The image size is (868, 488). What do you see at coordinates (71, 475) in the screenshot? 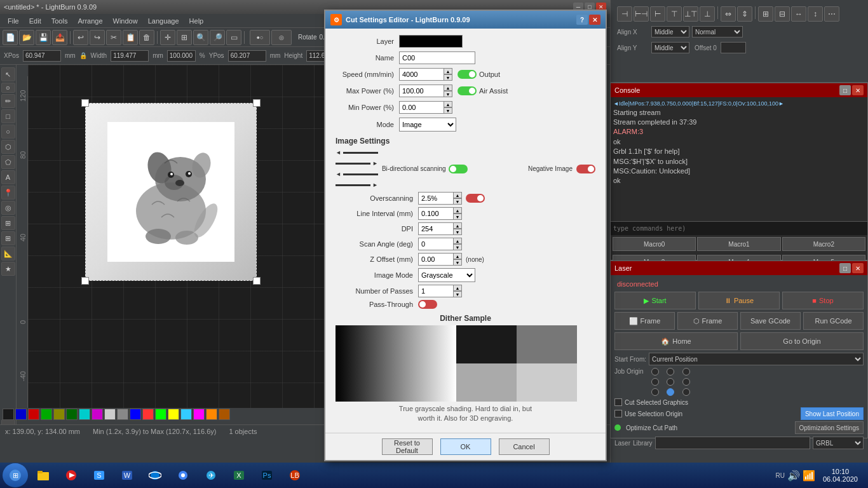
I see `taskbar-media` at bounding box center [71, 475].